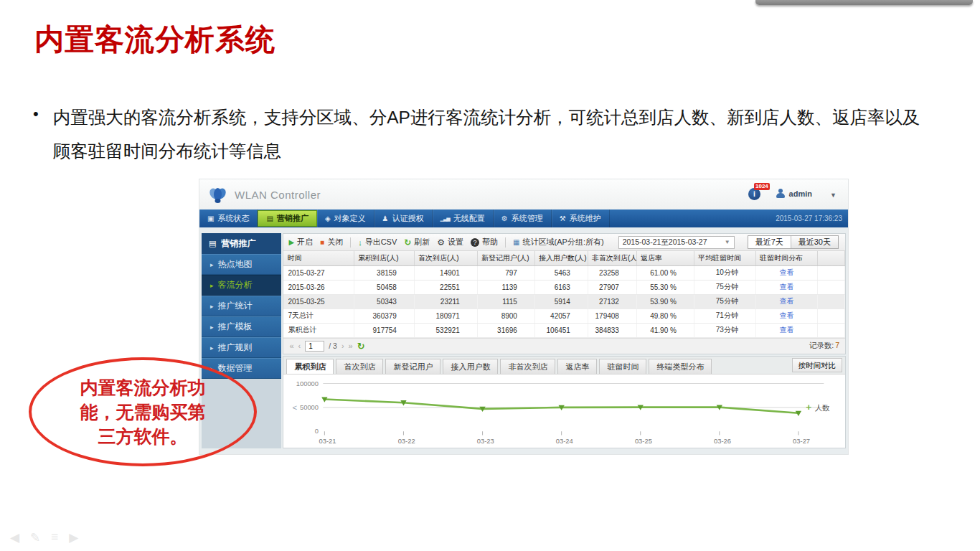  I want to click on chart-tab-access-users: 接入用户数, so click(471, 366).